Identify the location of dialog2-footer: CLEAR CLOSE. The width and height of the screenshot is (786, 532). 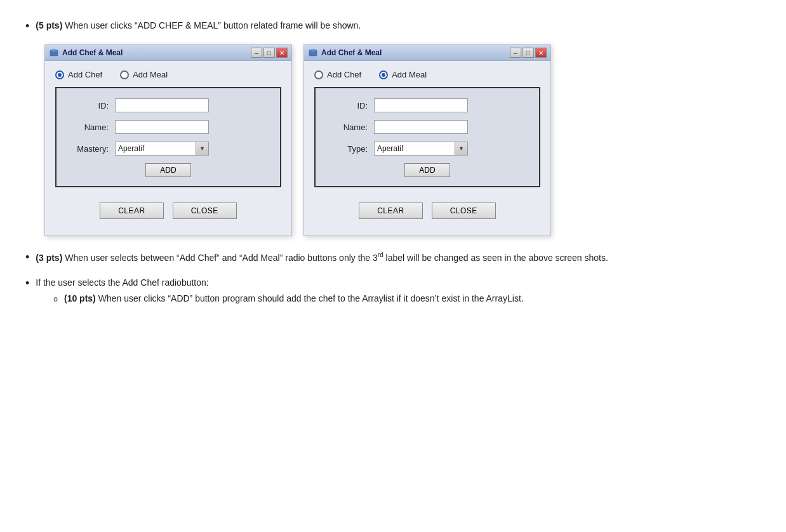
(427, 212).